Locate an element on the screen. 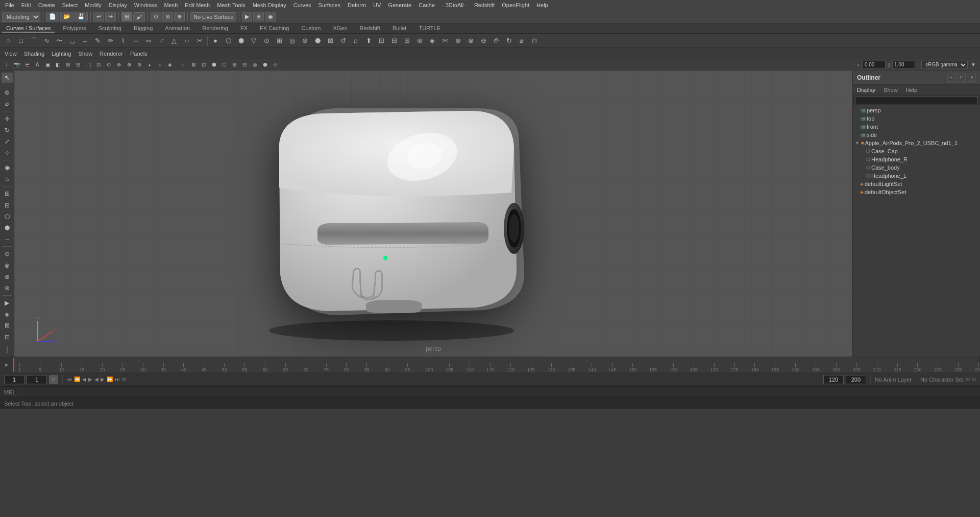  char-set-icon2: ⊟ is located at coordinates (974, 379).